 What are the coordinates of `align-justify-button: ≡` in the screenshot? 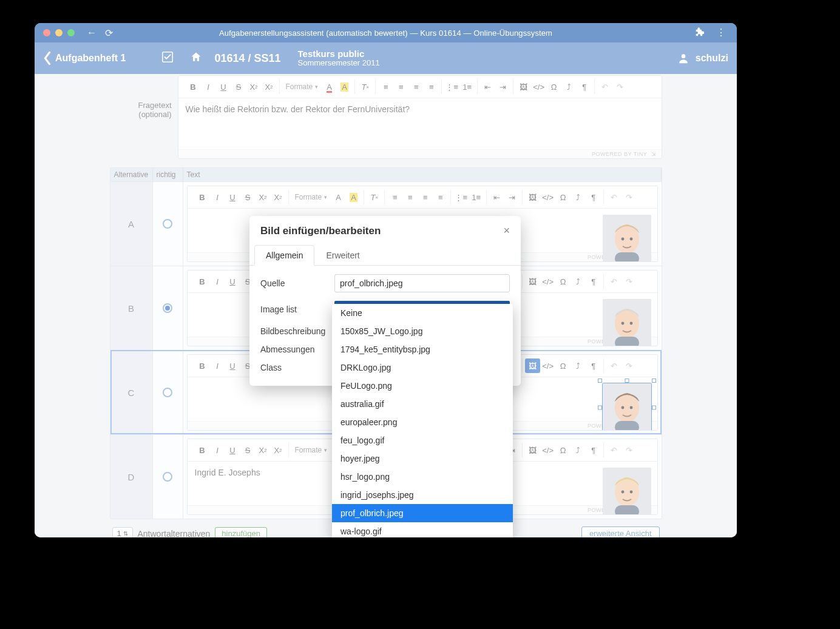 It's located at (431, 87).